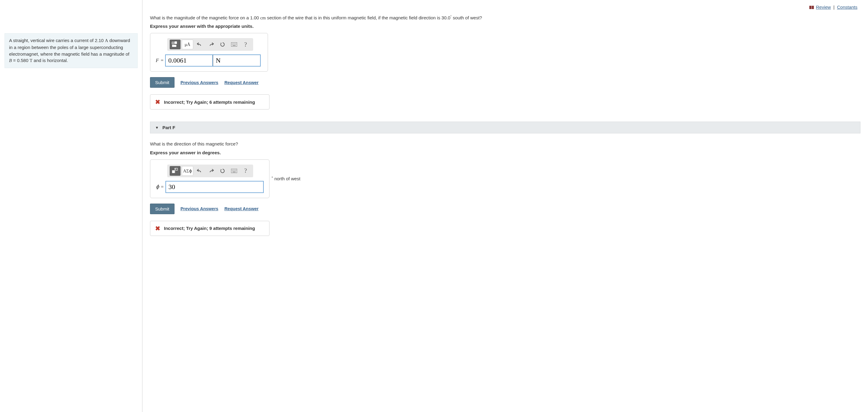 Image resolution: width=868 pixels, height=412 pixels. Describe the element at coordinates (286, 179) in the screenshot. I see `trailing-unit: ∘ north of west` at that location.